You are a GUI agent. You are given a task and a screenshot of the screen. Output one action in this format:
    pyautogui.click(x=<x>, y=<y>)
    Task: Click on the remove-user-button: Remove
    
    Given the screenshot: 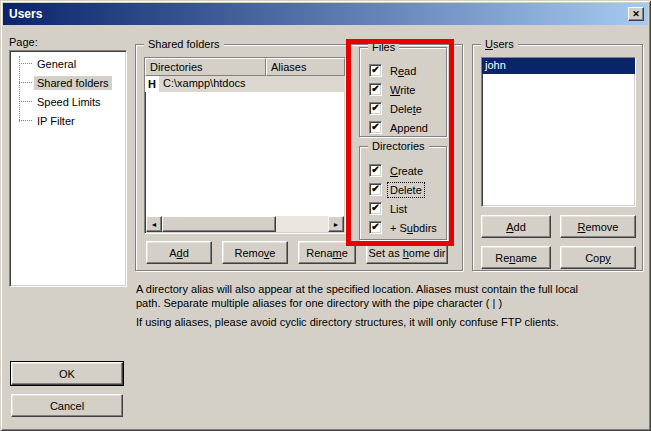 What is the action you would take?
    pyautogui.click(x=598, y=226)
    